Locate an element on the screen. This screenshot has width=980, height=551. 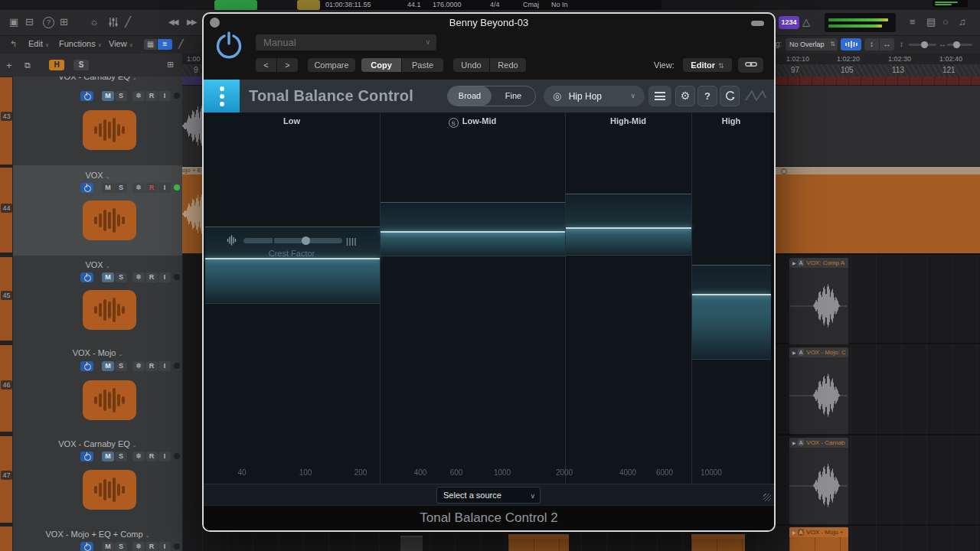
preset-select: Manual ∨ is located at coordinates (346, 43).